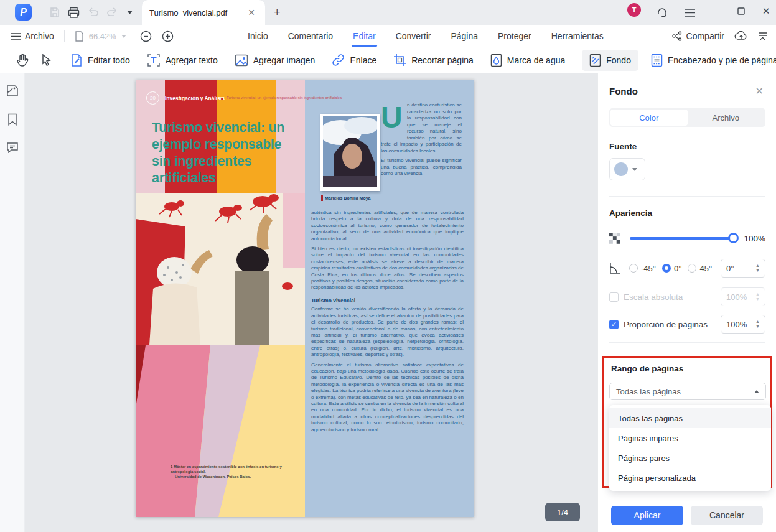 This screenshot has width=776, height=532. What do you see at coordinates (726, 118) in the screenshot?
I see `tab-archivo: Archivo` at bounding box center [726, 118].